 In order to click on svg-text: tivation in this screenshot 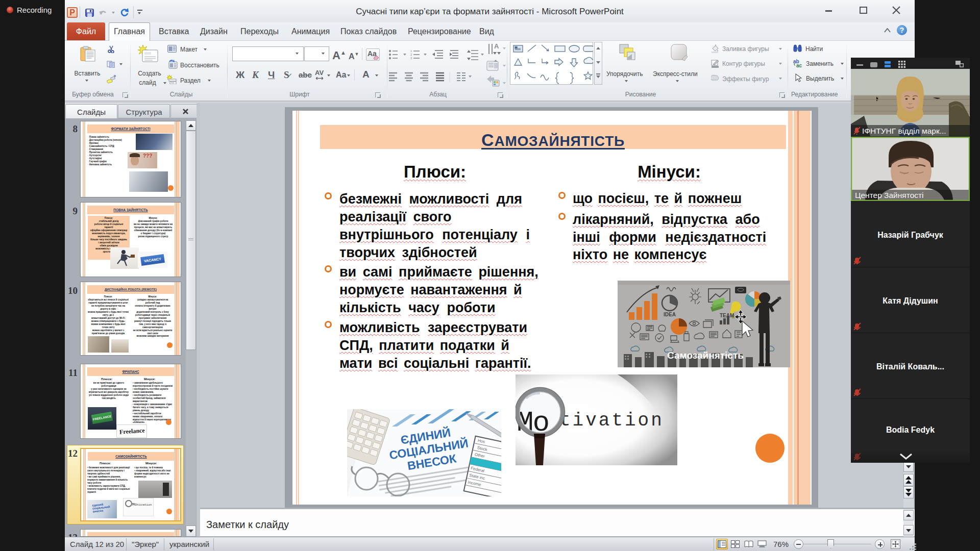, I will do `click(611, 420)`.